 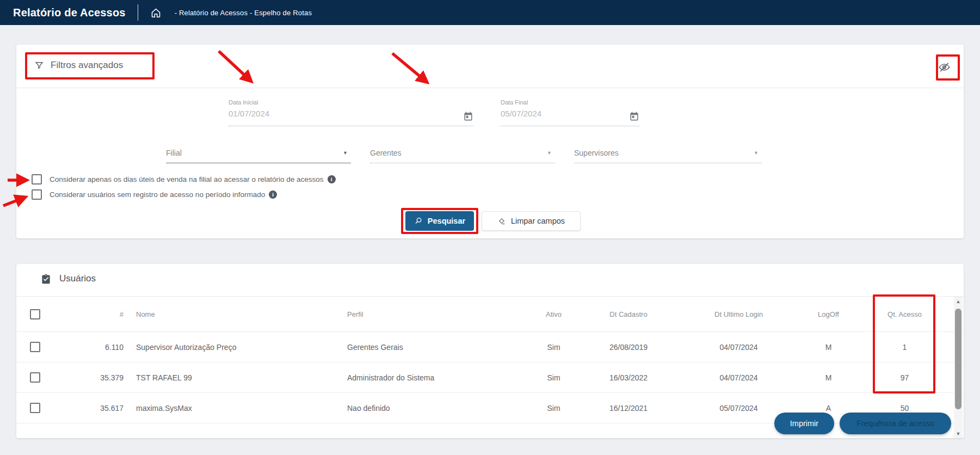 What do you see at coordinates (77, 279) in the screenshot?
I see `users-card-title: Usuários` at bounding box center [77, 279].